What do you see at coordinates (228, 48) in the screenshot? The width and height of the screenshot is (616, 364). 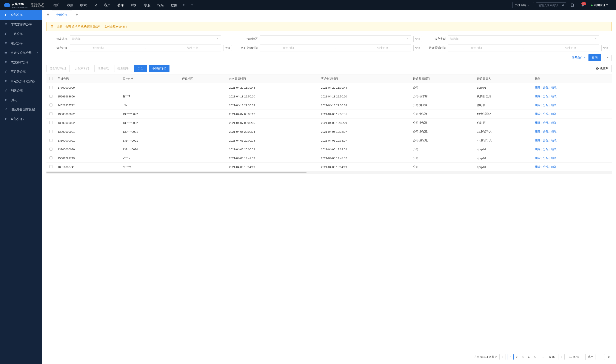 I see `null-abandon-time-button: 空值` at bounding box center [228, 48].